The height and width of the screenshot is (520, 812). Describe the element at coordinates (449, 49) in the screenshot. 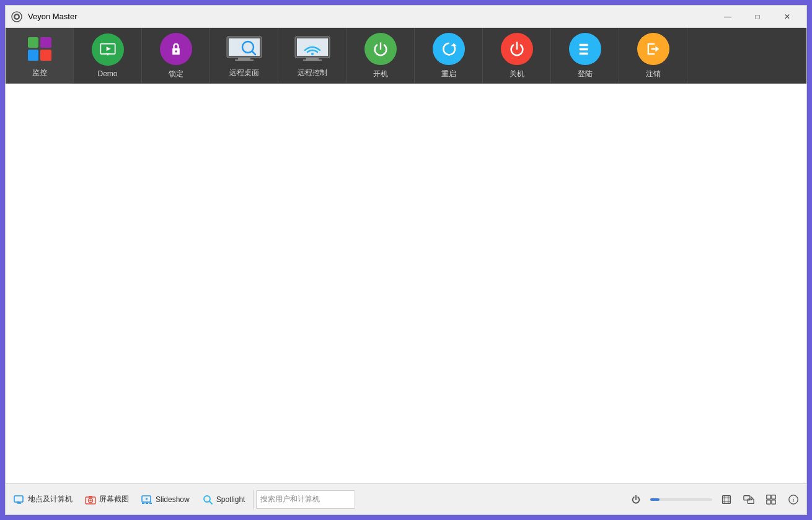

I see `restart-icon` at that location.